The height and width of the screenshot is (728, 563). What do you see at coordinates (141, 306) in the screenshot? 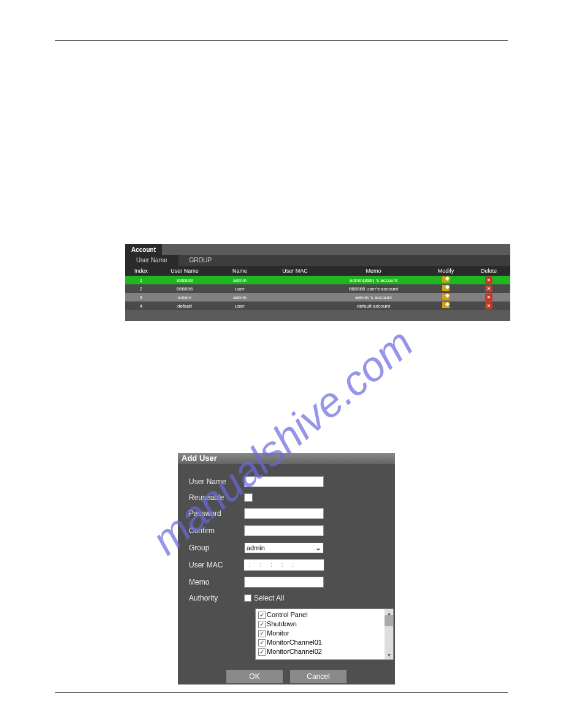
I see `cell-index: 4` at bounding box center [141, 306].